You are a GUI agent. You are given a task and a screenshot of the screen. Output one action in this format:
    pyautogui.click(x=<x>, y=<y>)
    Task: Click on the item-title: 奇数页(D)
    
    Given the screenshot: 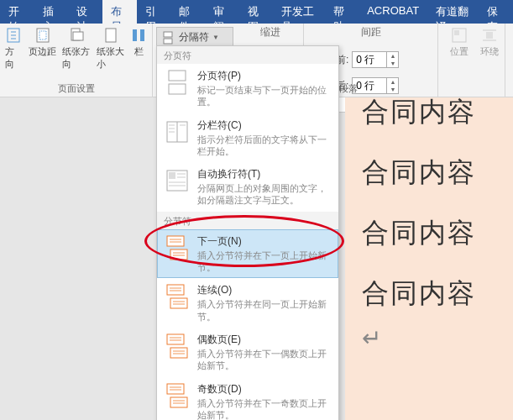 What is the action you would take?
    pyautogui.click(x=264, y=390)
    